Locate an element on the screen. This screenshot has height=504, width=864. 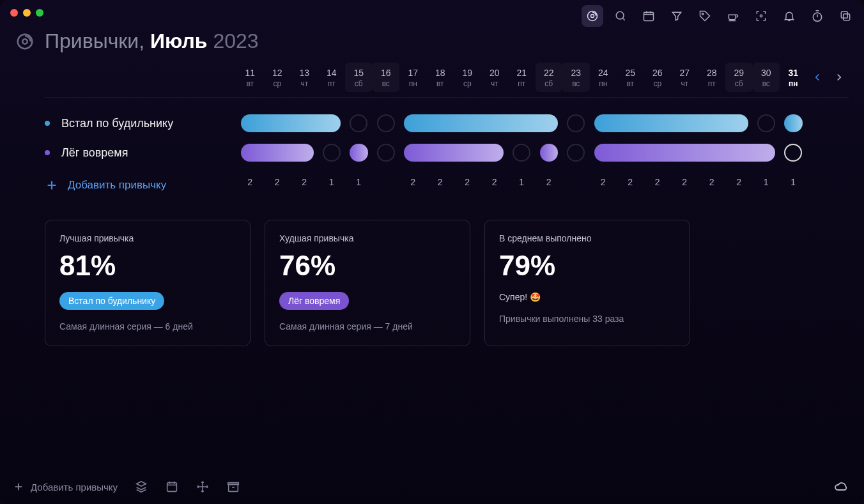
move-icon is located at coordinates (203, 487).